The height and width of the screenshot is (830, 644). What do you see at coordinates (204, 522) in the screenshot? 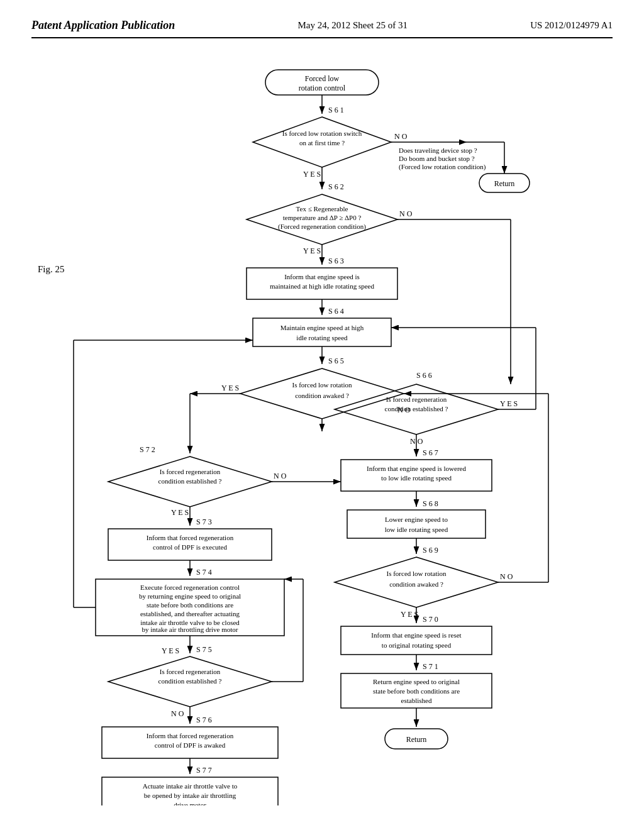
I see `svg-text: S 7 3` at bounding box center [204, 522].